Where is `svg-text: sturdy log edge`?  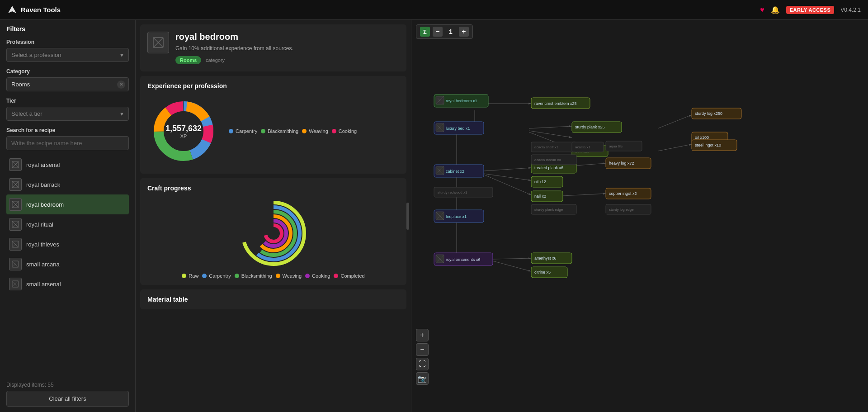
svg-text: sturdy log edge is located at coordinates (621, 210).